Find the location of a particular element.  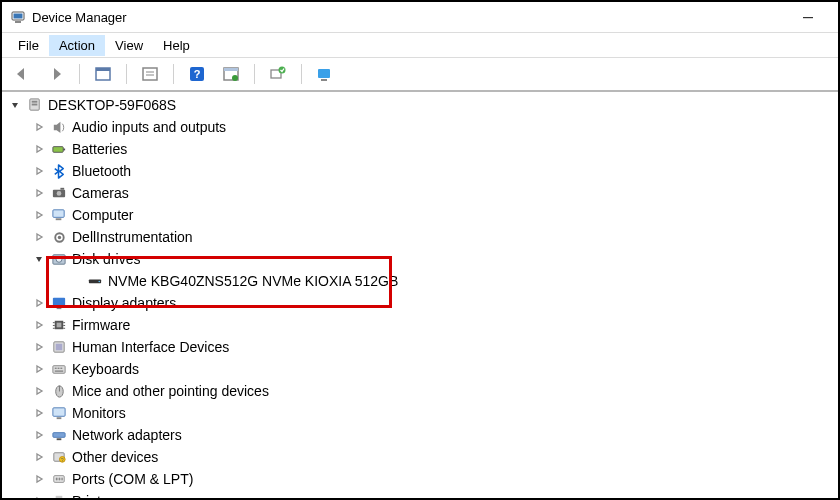

tree-root: DESKTOP-59F068S is located at coordinates (421, 105).